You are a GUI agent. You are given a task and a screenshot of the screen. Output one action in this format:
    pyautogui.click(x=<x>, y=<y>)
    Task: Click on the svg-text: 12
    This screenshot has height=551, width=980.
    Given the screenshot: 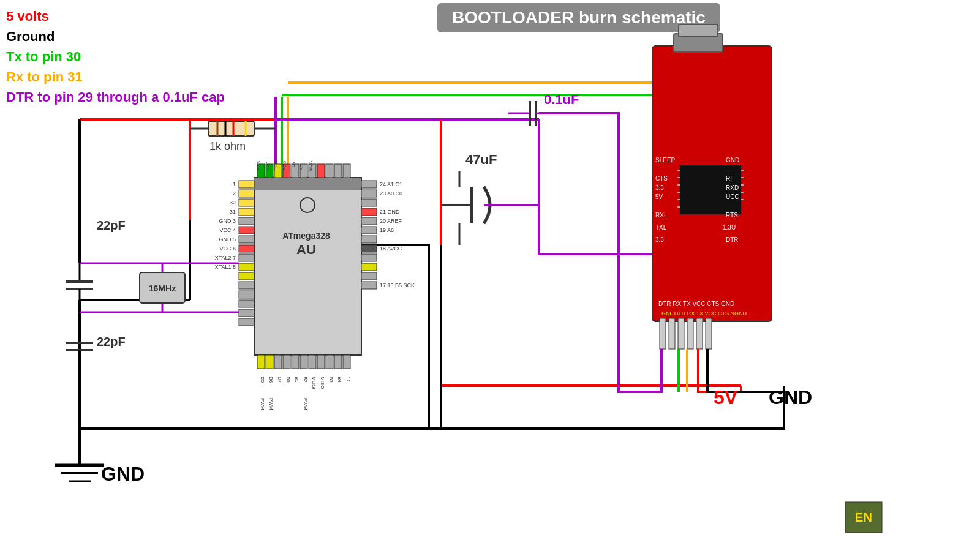 What is the action you would take?
    pyautogui.click(x=348, y=380)
    